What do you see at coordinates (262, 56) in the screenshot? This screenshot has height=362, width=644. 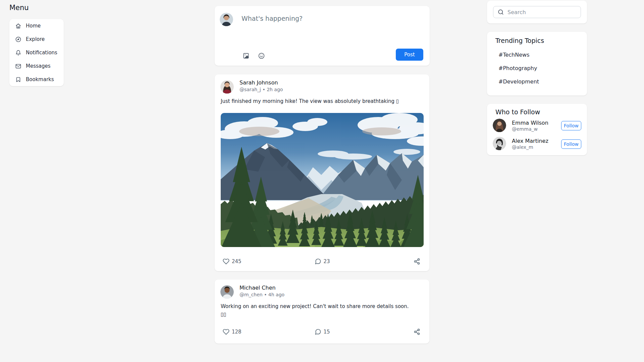 I see `emoji-icon` at bounding box center [262, 56].